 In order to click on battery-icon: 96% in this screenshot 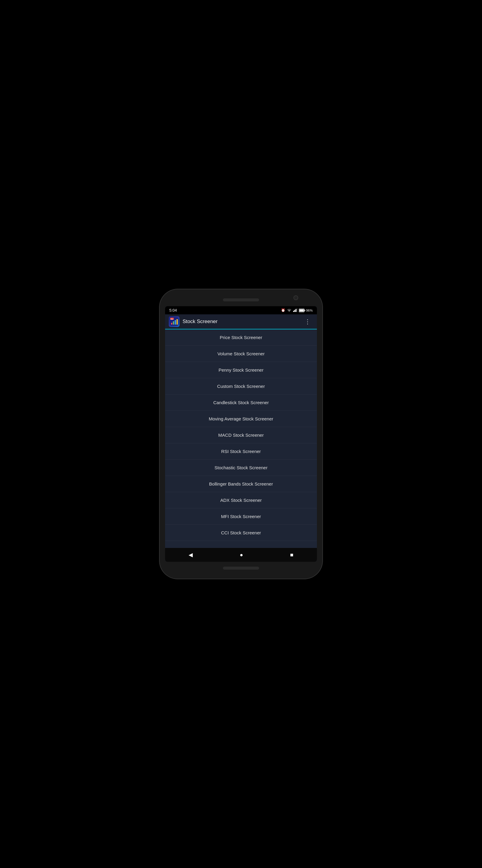, I will do `click(306, 311)`.